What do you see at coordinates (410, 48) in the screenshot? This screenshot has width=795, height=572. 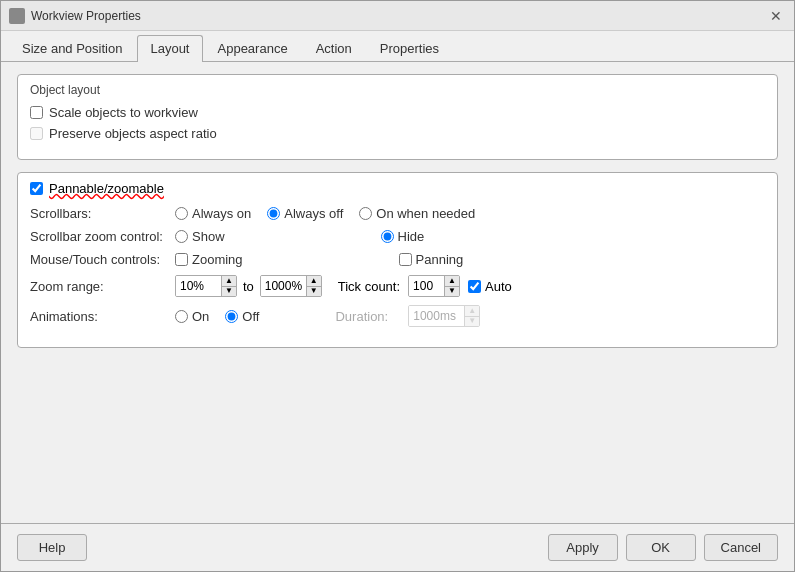 I see `tab-properties: Properties` at bounding box center [410, 48].